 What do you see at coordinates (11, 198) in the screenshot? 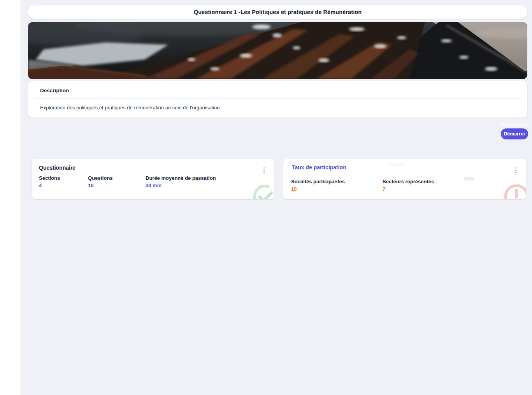
I see `left-sidebar` at bounding box center [11, 198].